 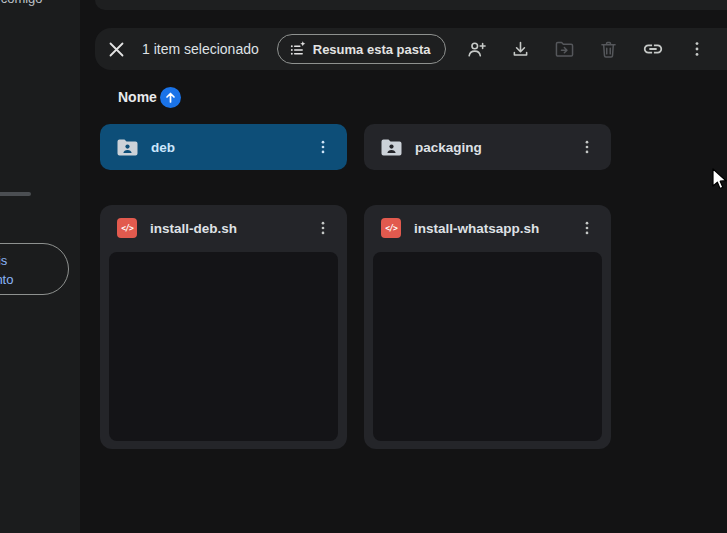 What do you see at coordinates (116, 50) in the screenshot?
I see `close-icon` at bounding box center [116, 50].